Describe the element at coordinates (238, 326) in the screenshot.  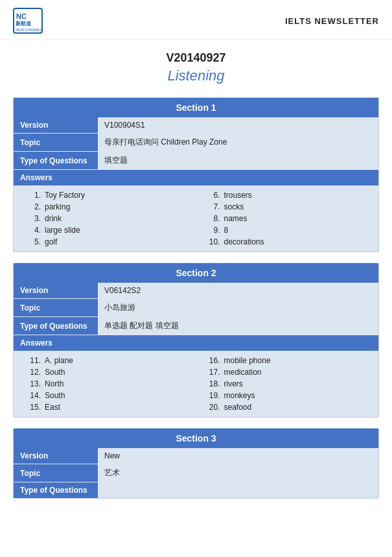
I see `type-of-questions-value: 单选题 配对题 填空题` at that location.